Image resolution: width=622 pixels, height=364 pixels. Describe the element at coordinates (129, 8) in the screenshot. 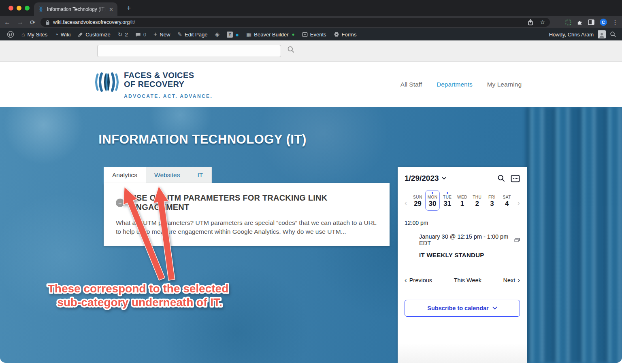

I see `new-tab-button: +` at that location.